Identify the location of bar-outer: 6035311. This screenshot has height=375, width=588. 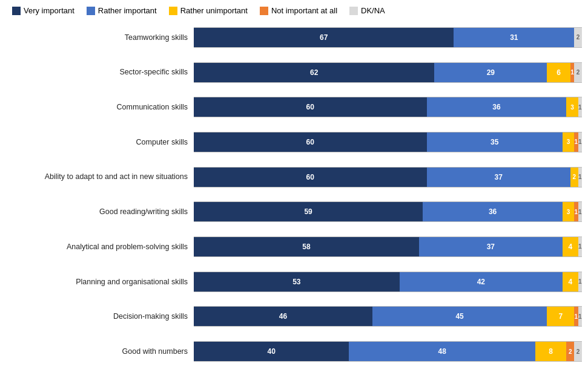
(388, 142).